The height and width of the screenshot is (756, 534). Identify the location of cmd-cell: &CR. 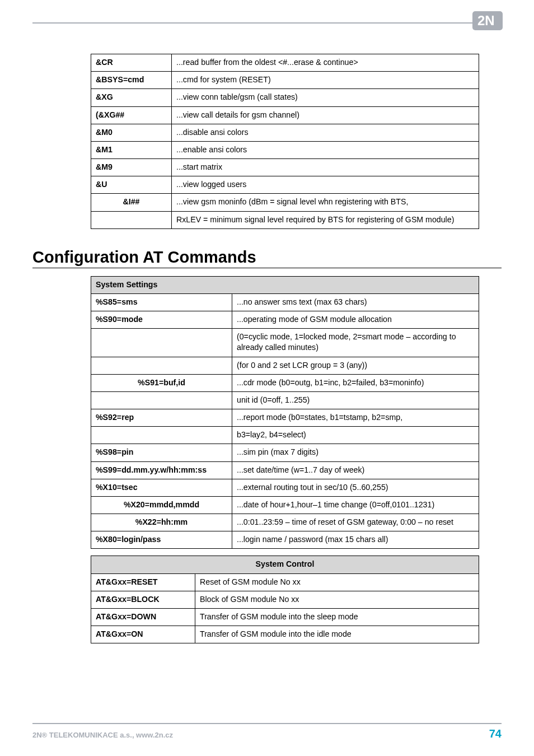
(132, 63).